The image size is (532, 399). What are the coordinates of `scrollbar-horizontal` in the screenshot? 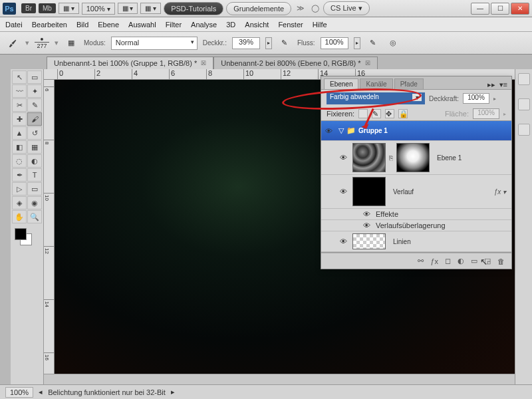 It's located at (279, 379).